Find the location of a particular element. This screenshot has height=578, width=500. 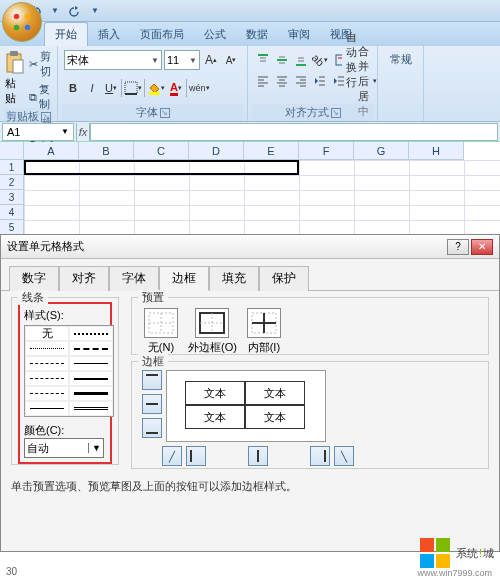

paste-label: 粘贴 is located at coordinates (15, 91).